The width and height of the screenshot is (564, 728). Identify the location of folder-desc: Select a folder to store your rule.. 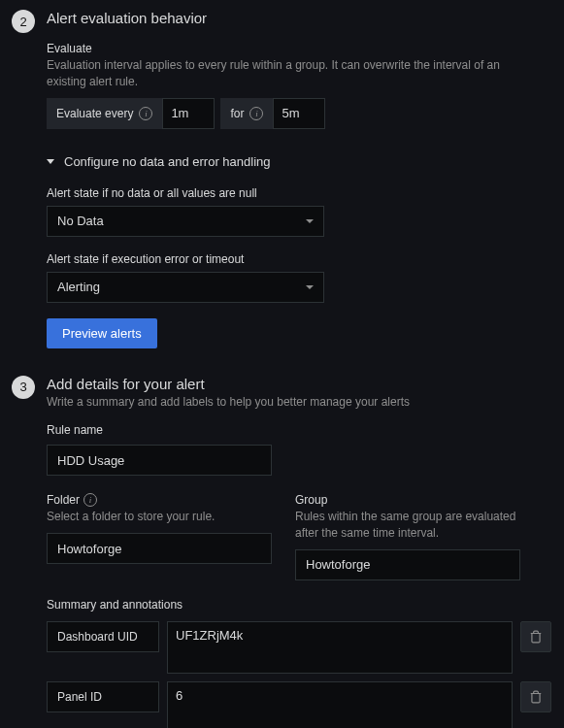
(159, 516).